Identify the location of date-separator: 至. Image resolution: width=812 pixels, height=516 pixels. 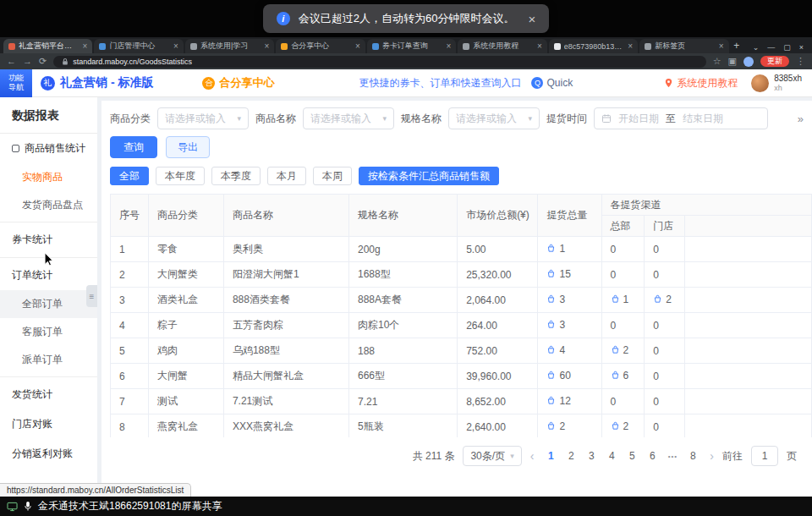
(671, 118).